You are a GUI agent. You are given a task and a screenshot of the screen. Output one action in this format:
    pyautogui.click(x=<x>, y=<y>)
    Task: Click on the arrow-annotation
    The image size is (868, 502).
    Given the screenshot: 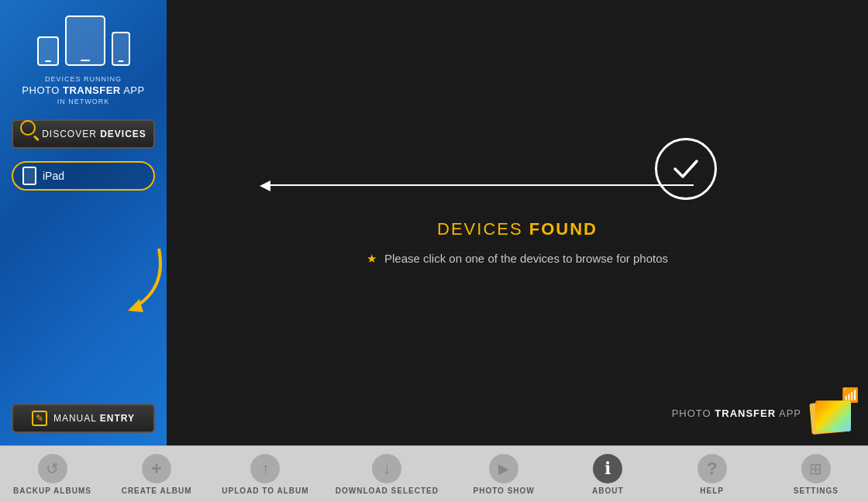 What is the action you would take?
    pyautogui.click(x=143, y=281)
    